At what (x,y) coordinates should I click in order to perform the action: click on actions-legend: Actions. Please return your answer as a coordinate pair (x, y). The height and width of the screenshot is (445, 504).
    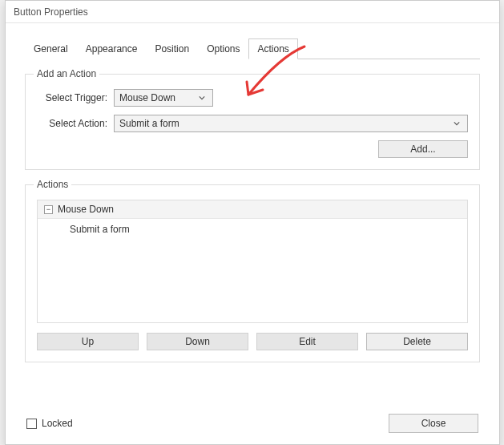
    Looking at the image, I should click on (53, 184).